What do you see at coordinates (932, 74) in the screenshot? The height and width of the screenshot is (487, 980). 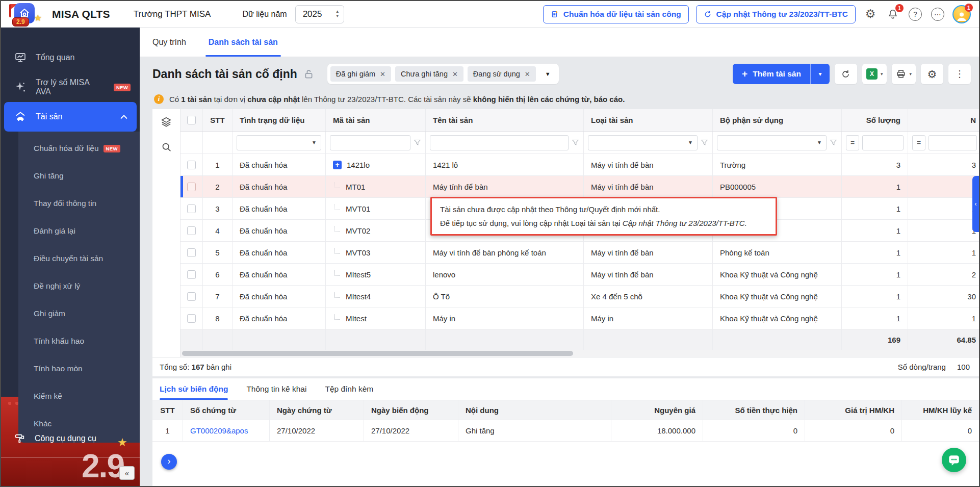 I see `table-settings-button: ⚙` at bounding box center [932, 74].